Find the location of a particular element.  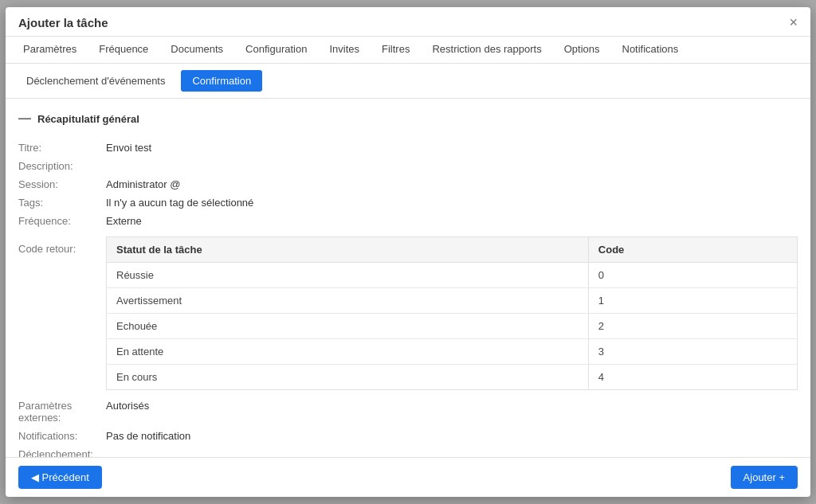

status-cell: Réussie is located at coordinates (347, 275).